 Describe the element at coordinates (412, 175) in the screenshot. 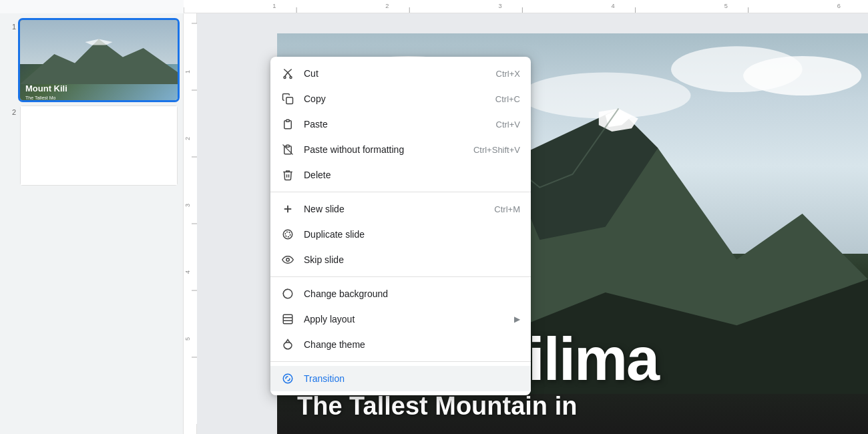

I see `delete-label: Delete` at that location.